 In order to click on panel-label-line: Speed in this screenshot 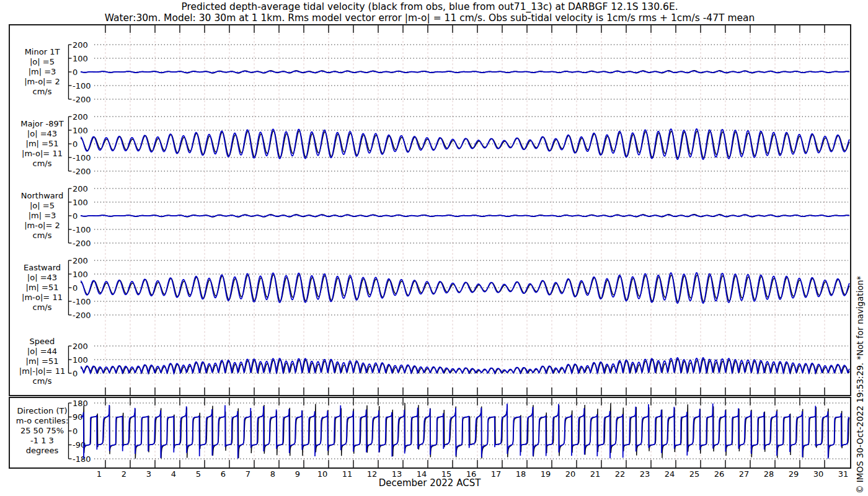, I will do `click(42, 342)`.